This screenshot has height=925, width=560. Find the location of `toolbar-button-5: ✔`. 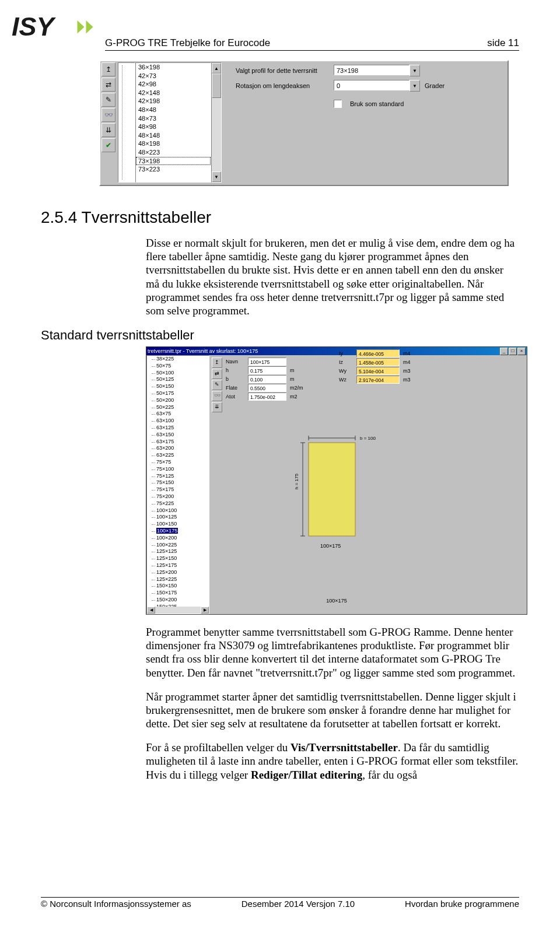

toolbar-button-5: ✔ is located at coordinates (108, 145).